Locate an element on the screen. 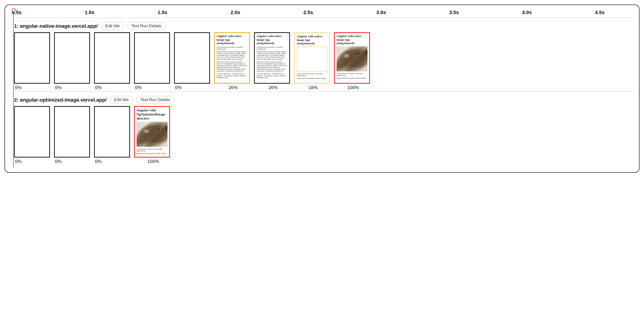 This screenshot has height=315, width=644. axis-tick: 0.5s is located at coordinates (30, 12).